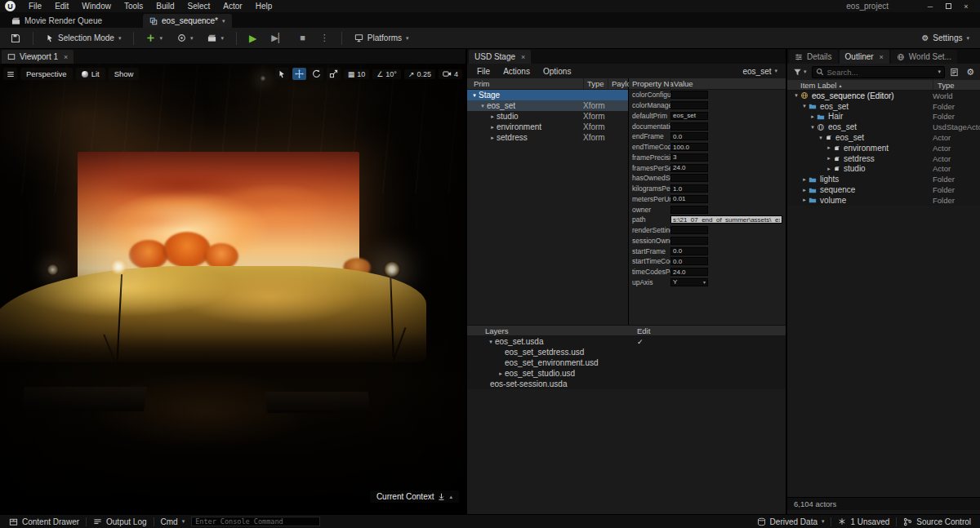 The height and width of the screenshot is (528, 980). I want to click on movie-render-queue-button: Movie Render Queue, so click(57, 21).